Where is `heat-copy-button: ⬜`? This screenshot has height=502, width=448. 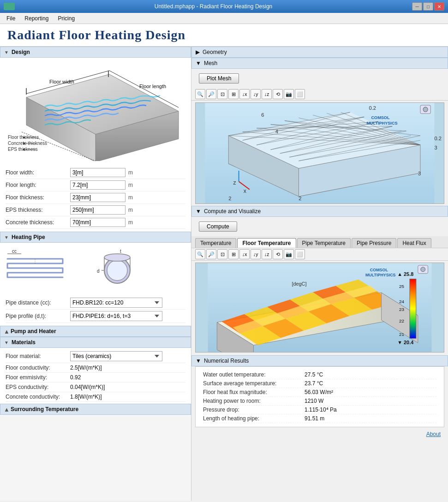 heat-copy-button: ⬜ is located at coordinates (300, 254).